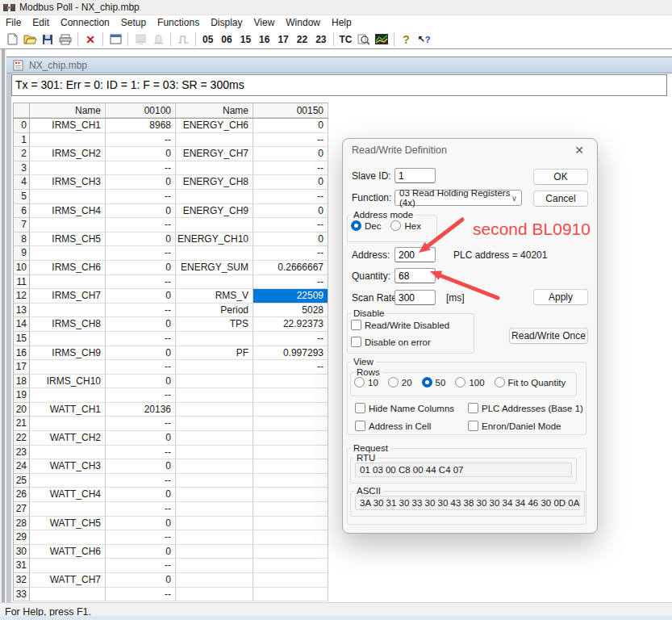  What do you see at coordinates (68, 268) in the screenshot?
I see `name-cell: IRMS_CH6` at bounding box center [68, 268].